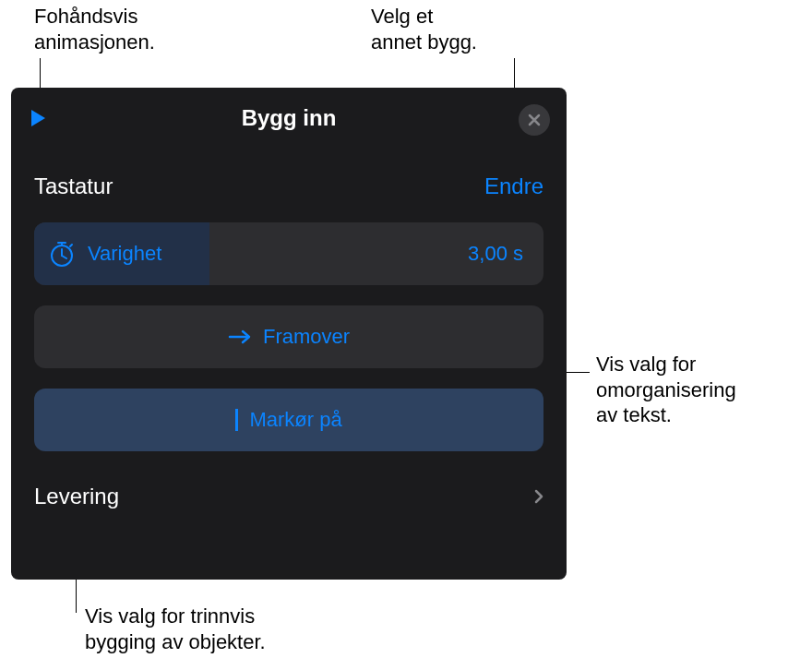  Describe the element at coordinates (104, 254) in the screenshot. I see `duration-left-group: Varighet` at that location.